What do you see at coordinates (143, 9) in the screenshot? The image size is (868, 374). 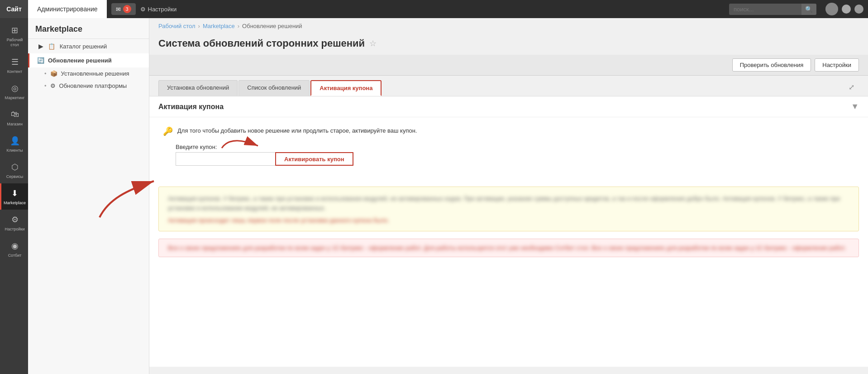 I see `gear-icon: ⚙` at bounding box center [143, 9].